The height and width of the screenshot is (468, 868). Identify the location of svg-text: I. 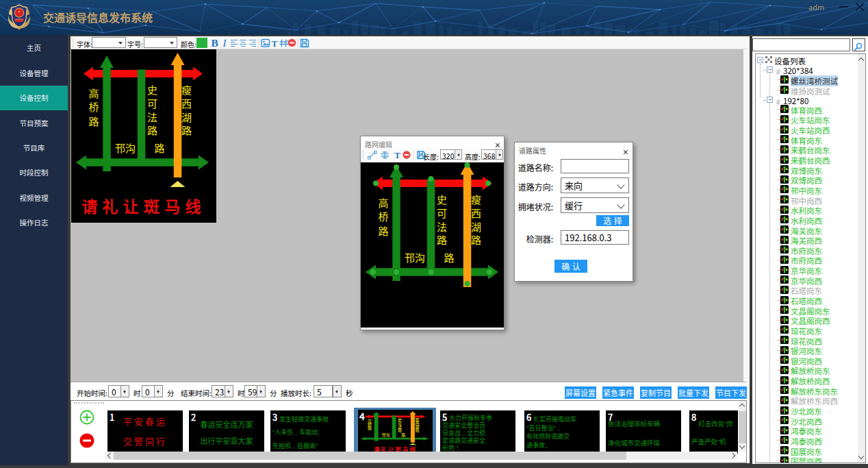
(225, 43).